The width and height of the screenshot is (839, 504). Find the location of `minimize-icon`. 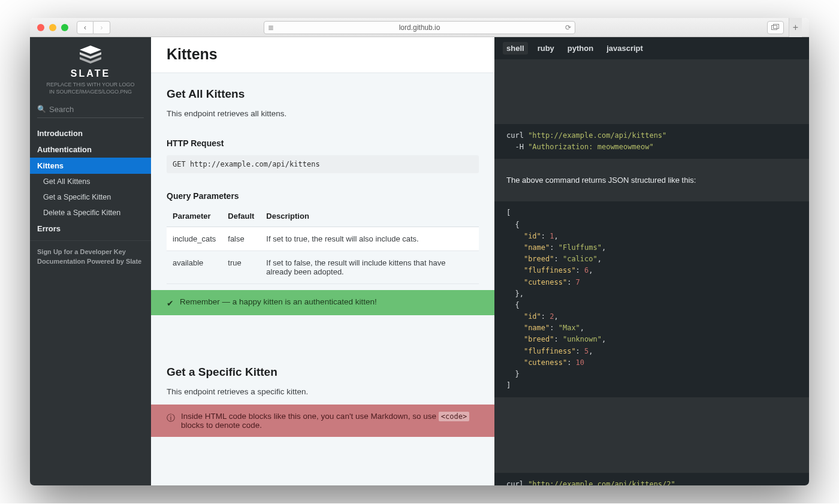

minimize-icon is located at coordinates (53, 28).